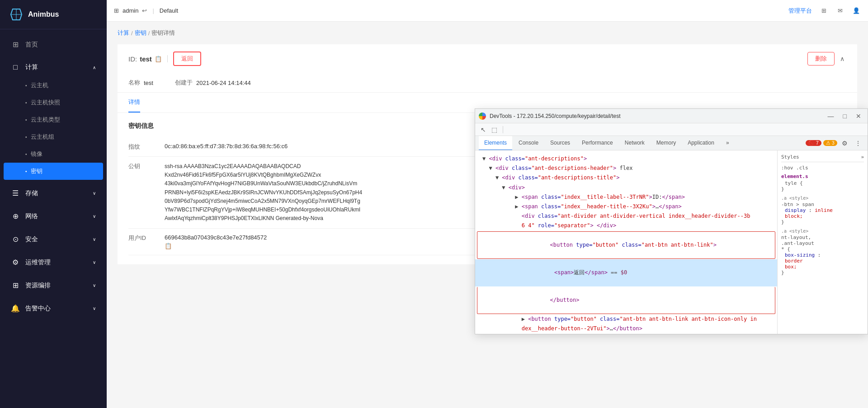  I want to click on devtools-url: DevTools - 172.20.154.250/compute/keypai…, so click(656, 116).